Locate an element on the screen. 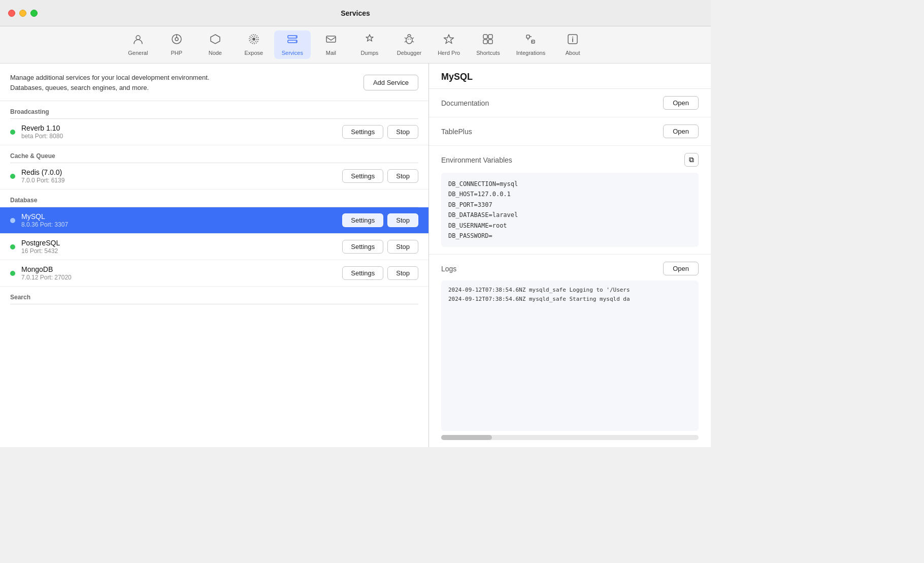 The image size is (924, 563). service-row: MongoDB7.0.12 Port: 27020SettingsStop is located at coordinates (214, 273).